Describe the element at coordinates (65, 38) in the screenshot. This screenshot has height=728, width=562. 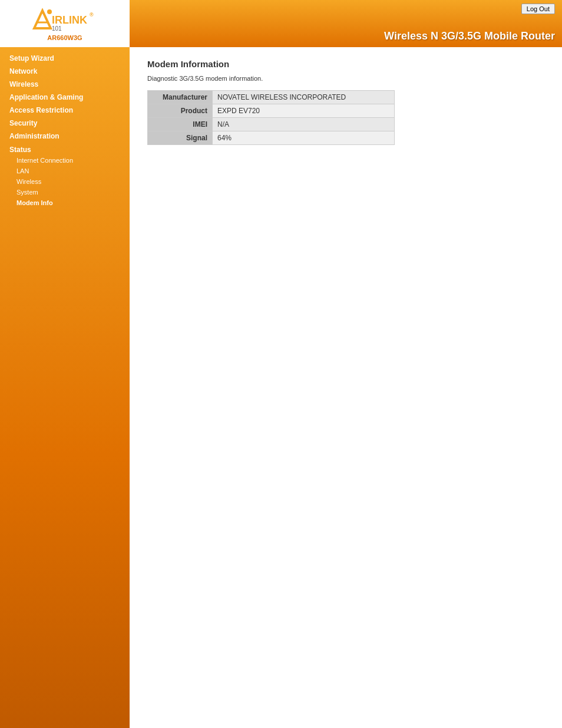
I see `device-name: AR660W3G` at that location.